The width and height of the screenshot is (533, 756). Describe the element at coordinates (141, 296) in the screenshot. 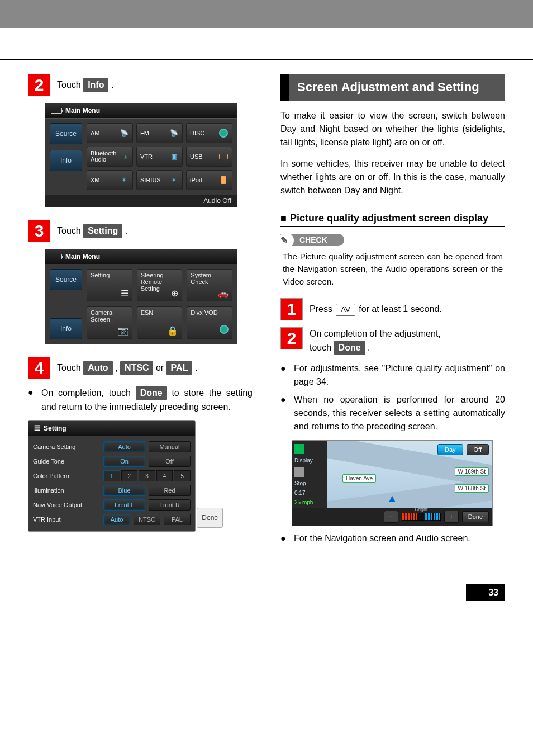

I see `main-menu-screenshot-2: Main Menu Source Info Setting☰ Steering …` at that location.